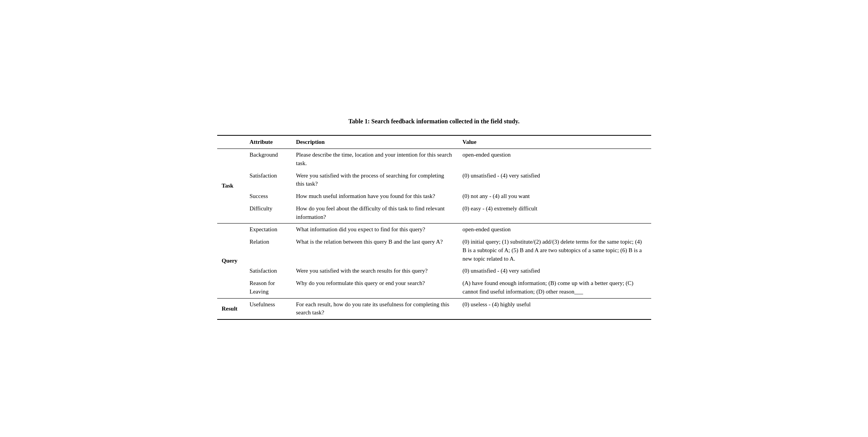 The height and width of the screenshot is (437, 868). I want to click on row-value: (A) have found enough information; (B) c…, so click(554, 288).